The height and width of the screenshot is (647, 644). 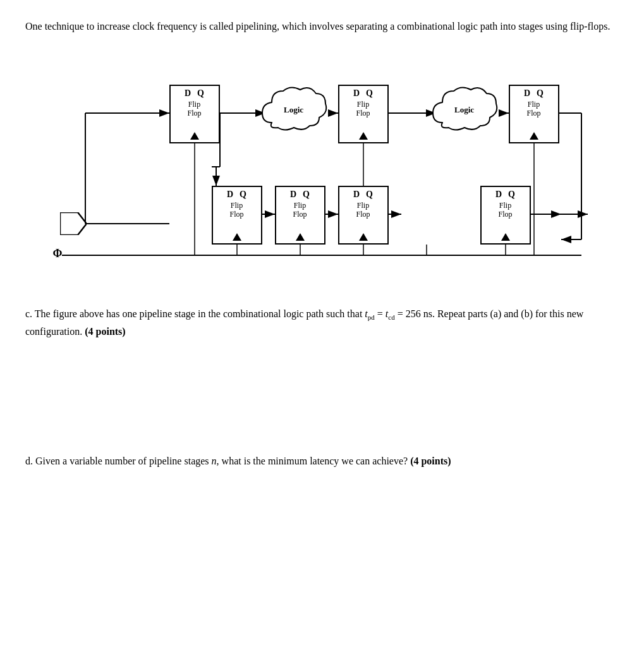 I want to click on question-c-block: c. The figure above has one pipeline sta…, so click(x=322, y=322).